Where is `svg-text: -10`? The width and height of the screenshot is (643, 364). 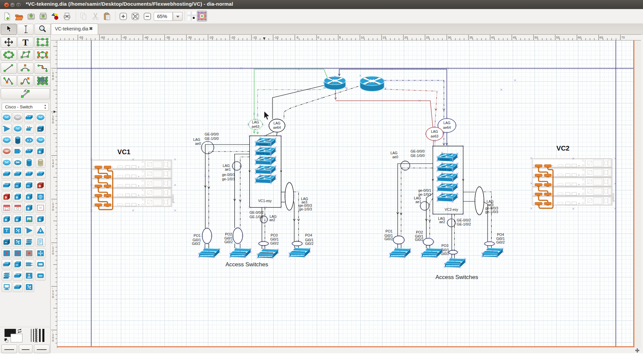
svg-text: -10 is located at coordinates (276, 37).